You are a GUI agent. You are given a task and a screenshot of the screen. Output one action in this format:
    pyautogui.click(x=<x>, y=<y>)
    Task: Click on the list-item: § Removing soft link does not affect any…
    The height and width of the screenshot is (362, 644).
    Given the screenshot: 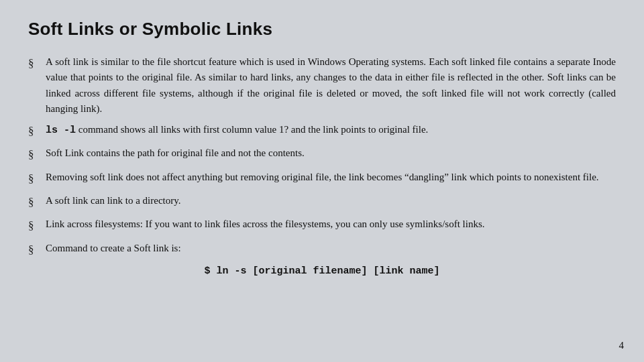 What is the action you would take?
    pyautogui.click(x=322, y=178)
    